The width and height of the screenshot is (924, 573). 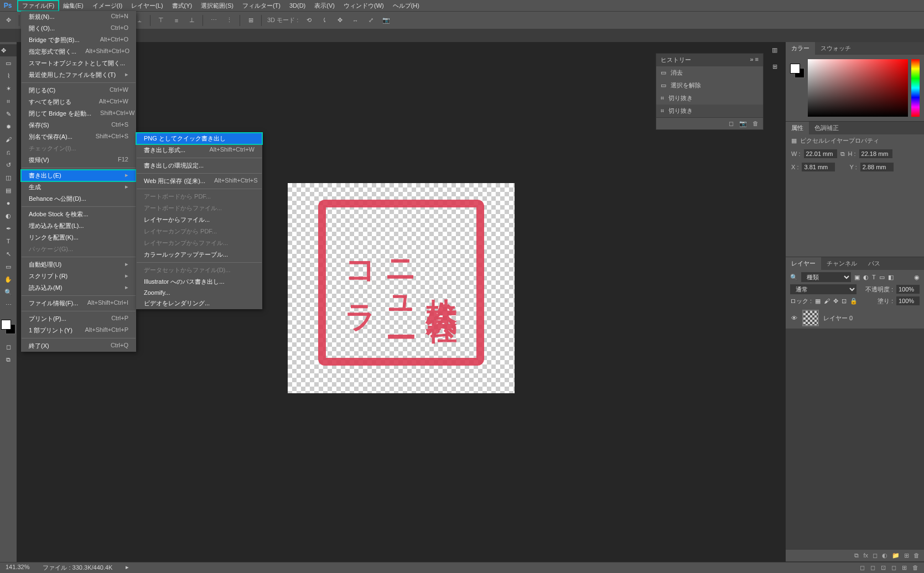 I want to click on type-tool: T, so click(x=8, y=241).